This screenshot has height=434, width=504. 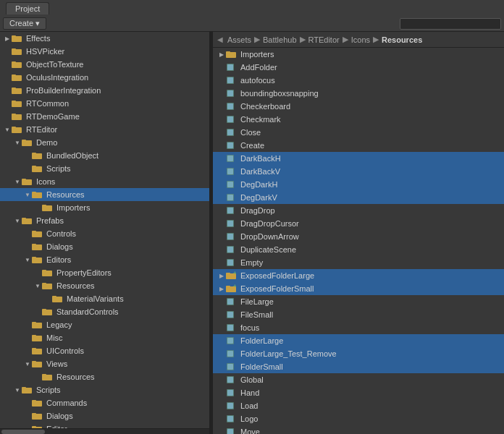 I want to click on tree-item-commands: Commands, so click(x=104, y=403).